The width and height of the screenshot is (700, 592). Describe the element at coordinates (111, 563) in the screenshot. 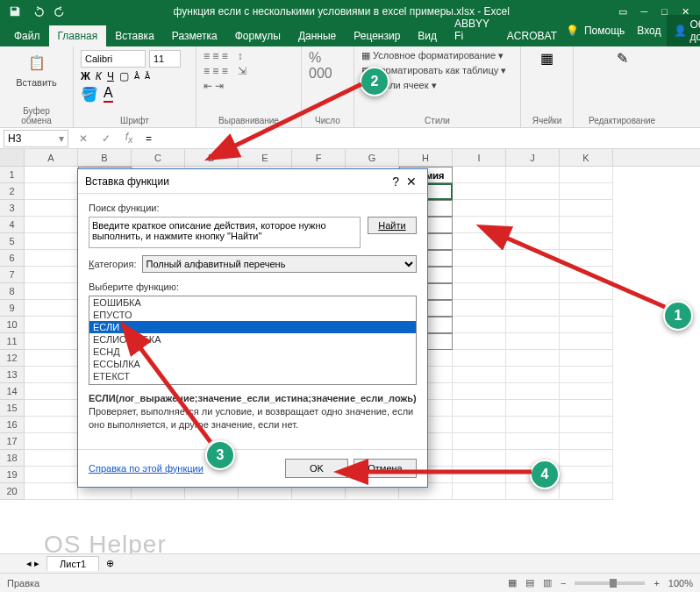

I see `add-sheet-icon: ⊕` at that location.